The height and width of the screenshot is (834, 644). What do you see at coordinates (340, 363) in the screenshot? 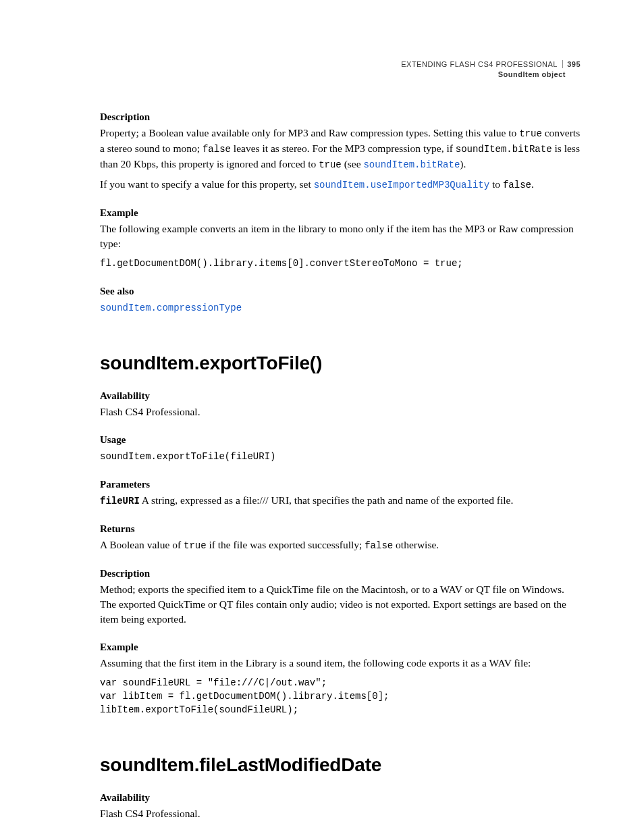
I see `entry-title-exporttofile: soundItem.exportToFile()` at bounding box center [340, 363].